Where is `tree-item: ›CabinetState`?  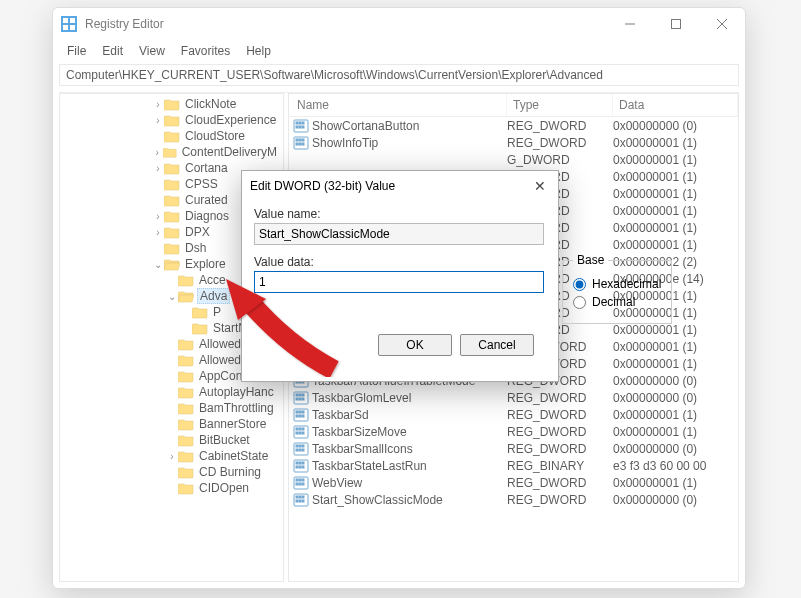
tree-item: ›CabinetState is located at coordinates (172, 456).